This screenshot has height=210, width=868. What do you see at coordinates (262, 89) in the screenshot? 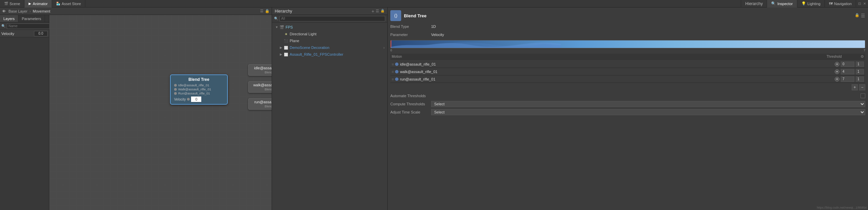
I see `walk-node-type: Blend Tree` at bounding box center [262, 89].